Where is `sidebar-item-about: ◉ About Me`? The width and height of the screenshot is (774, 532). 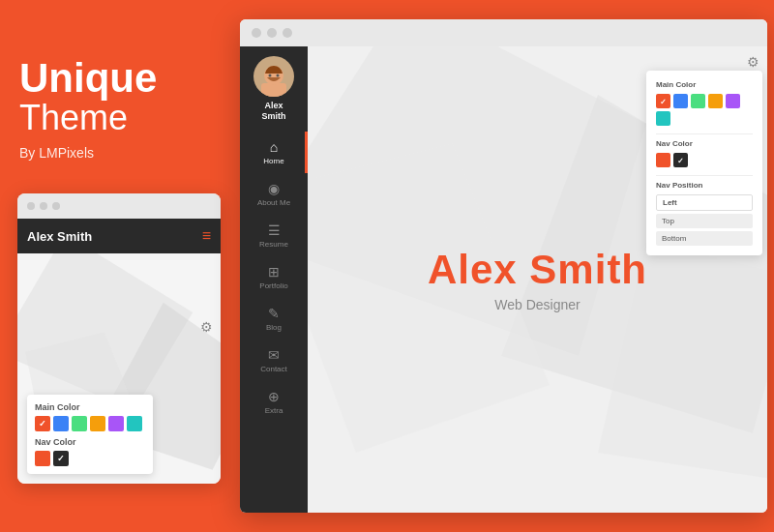 sidebar-item-about: ◉ About Me is located at coordinates (274, 193).